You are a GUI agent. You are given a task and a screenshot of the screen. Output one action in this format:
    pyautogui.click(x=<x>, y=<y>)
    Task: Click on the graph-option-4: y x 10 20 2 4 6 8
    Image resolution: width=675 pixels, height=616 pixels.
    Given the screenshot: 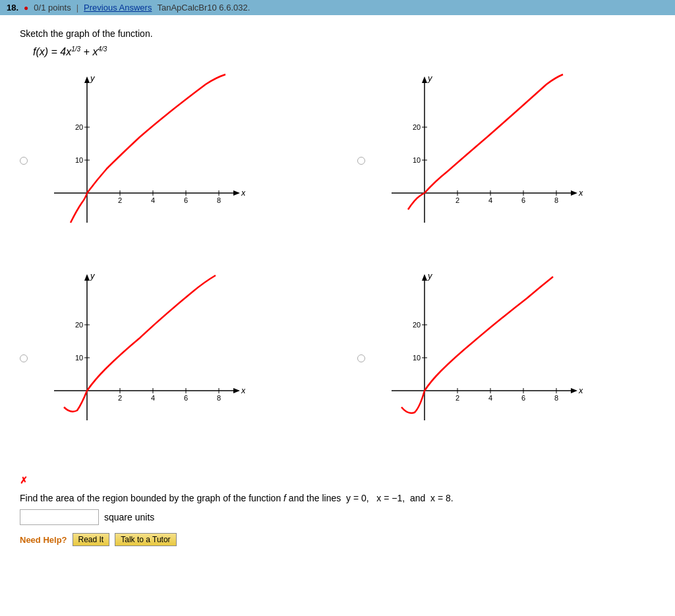 What is the action you would take?
    pyautogui.click(x=506, y=361)
    